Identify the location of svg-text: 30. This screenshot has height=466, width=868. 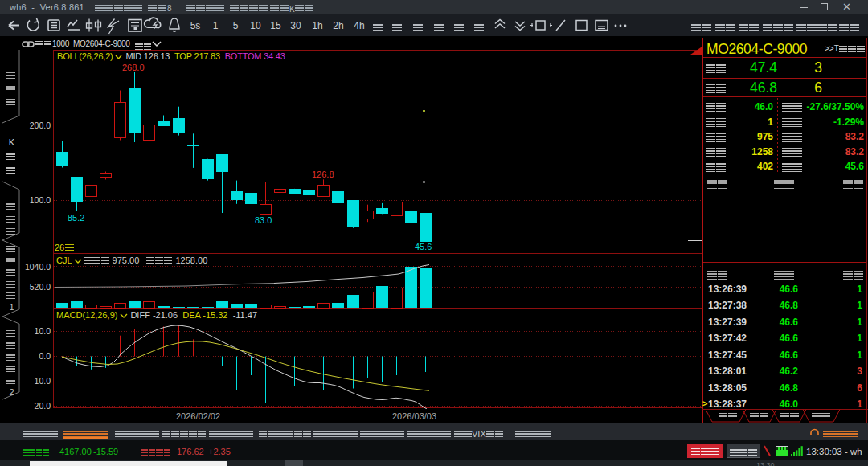
(296, 26).